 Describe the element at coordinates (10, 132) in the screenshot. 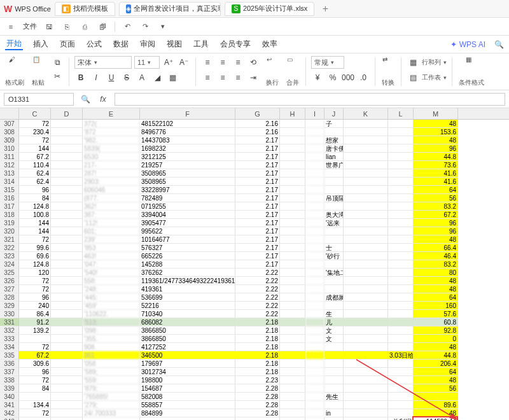

I see `row-header: 308` at that location.